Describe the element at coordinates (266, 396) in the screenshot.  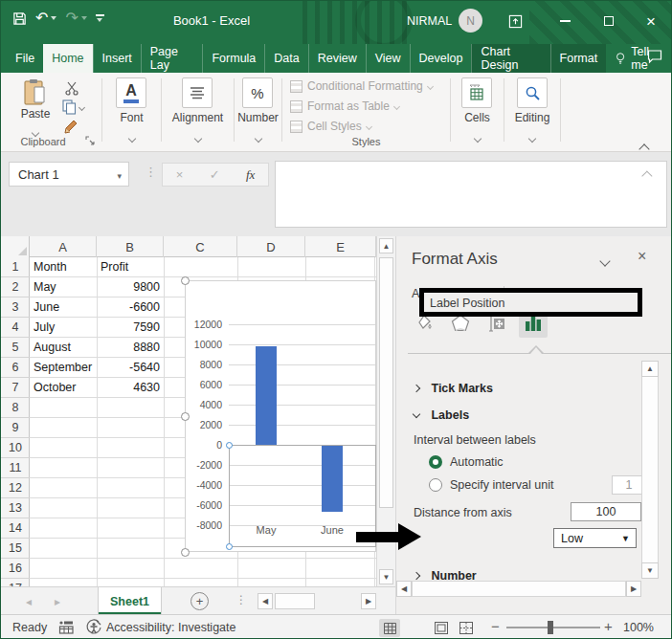
I see `bar-may` at that location.